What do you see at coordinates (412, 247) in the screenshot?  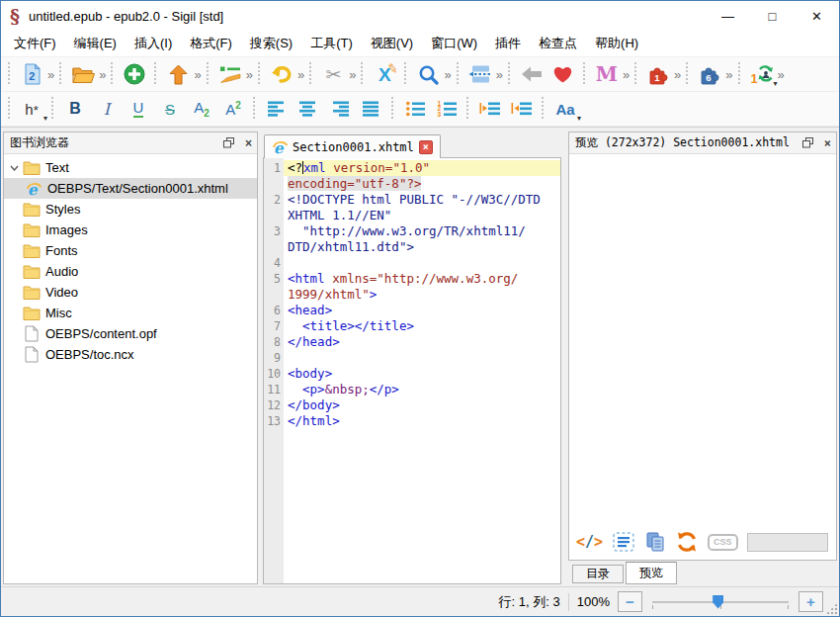 I see `code-line: DTD/xhtml11.dtd">` at bounding box center [412, 247].